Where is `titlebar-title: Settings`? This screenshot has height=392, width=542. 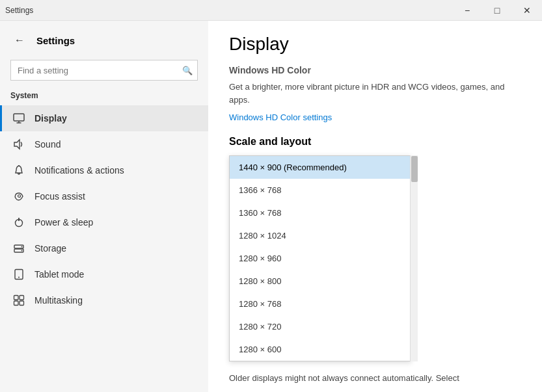 titlebar-title: Settings is located at coordinates (20, 10).